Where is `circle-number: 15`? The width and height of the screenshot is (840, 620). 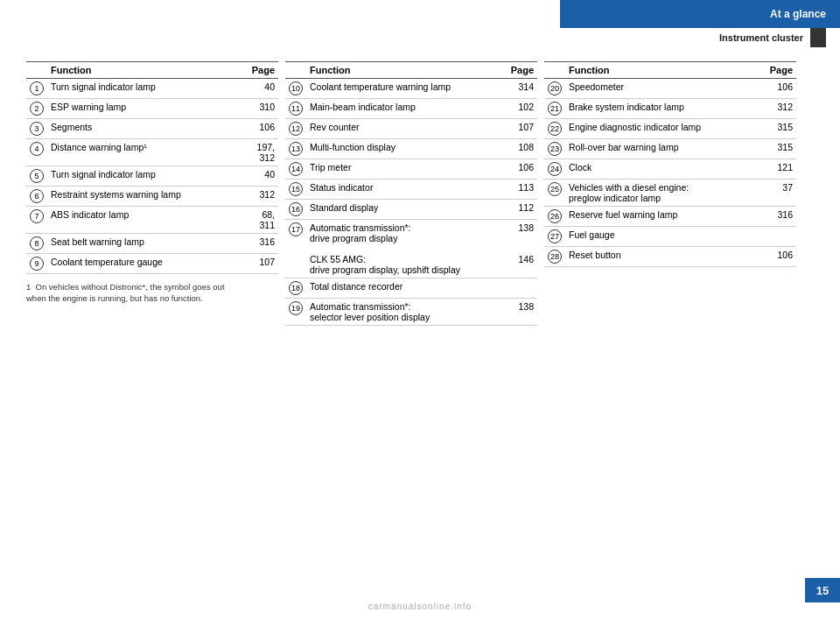
circle-number: 15 is located at coordinates (296, 189).